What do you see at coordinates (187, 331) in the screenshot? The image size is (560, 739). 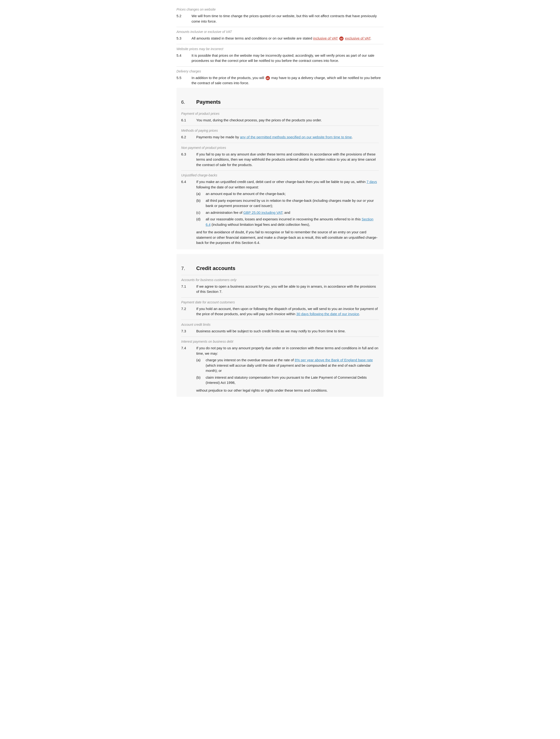 I see `clause-num-7-3: 7.3` at bounding box center [187, 331].